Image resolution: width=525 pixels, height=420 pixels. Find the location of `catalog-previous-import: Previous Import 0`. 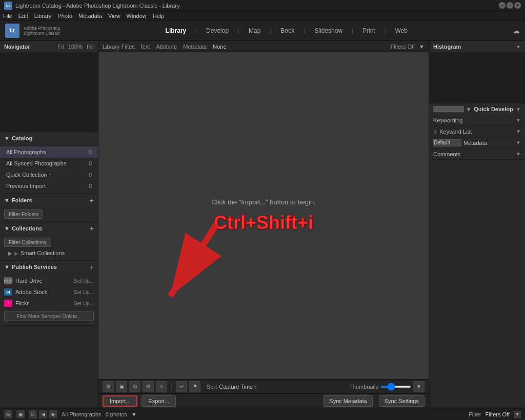

catalog-previous-import: Previous Import 0 is located at coordinates (49, 186).